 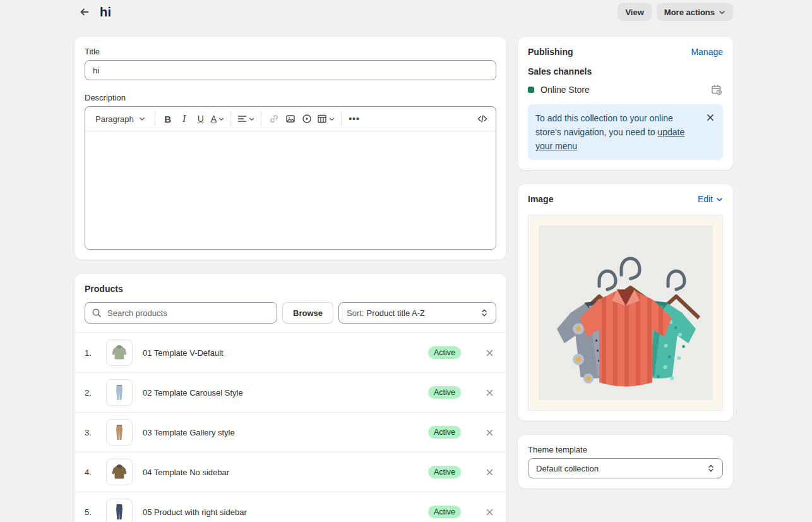 I want to click on publishing-heading: Publishing, so click(x=551, y=52).